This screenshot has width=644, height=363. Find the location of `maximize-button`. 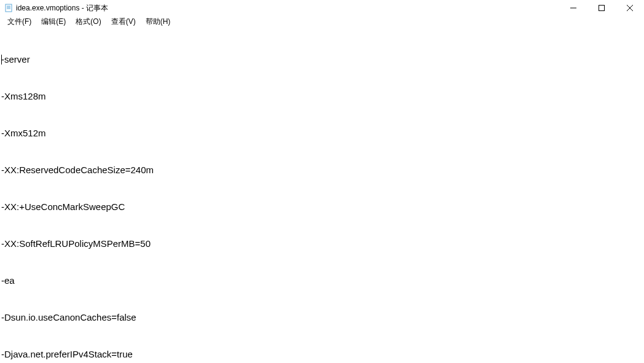

maximize-button is located at coordinates (602, 8).